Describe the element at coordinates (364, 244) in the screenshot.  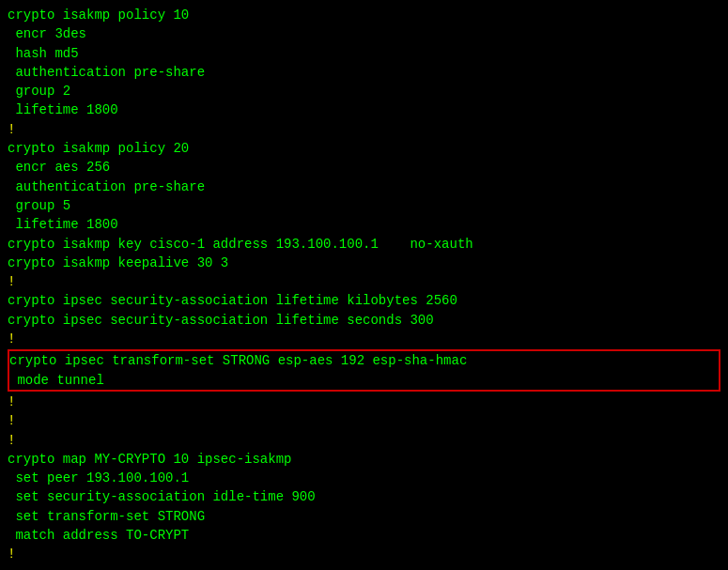
I see `terminal-line: crypto isakmp key cisco-1 address 193.10…` at that location.